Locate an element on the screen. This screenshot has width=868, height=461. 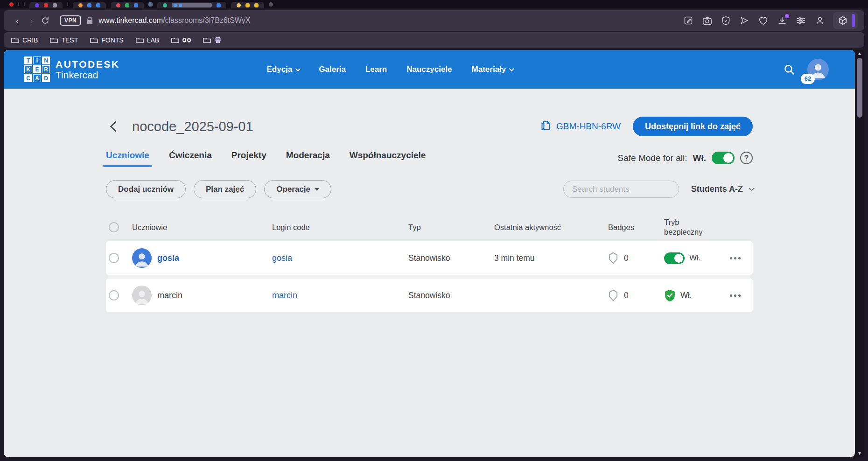
forward-button: › is located at coordinates (31, 21).